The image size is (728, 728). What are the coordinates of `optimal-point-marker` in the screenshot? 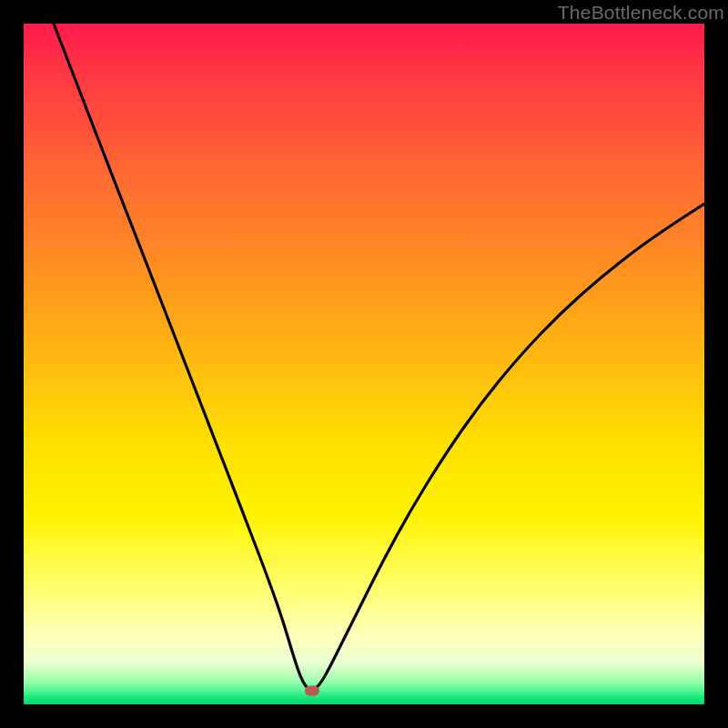 It's located at (312, 692).